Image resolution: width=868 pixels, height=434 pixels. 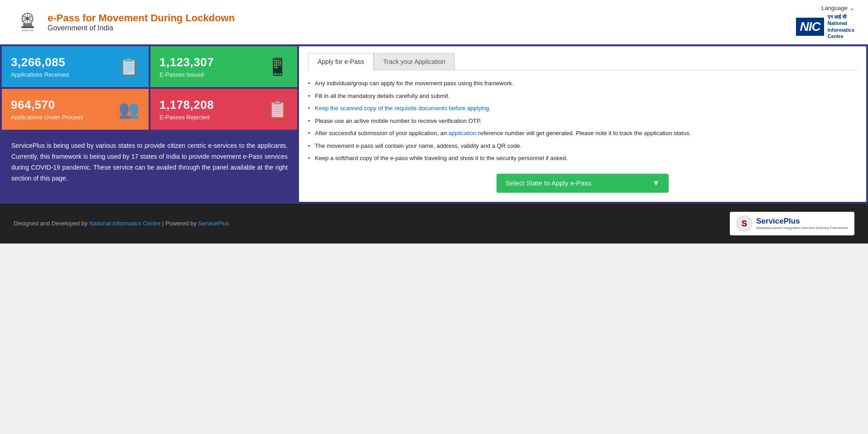 I want to click on header-left: सत्यमेव जयते e-Pass for Movement During …, so click(x=124, y=22).